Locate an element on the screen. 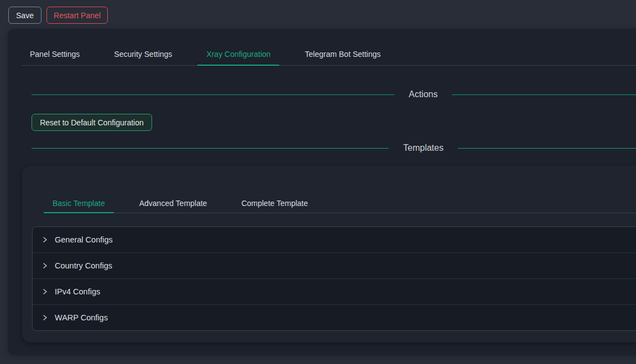  collapse-label: General Configs is located at coordinates (84, 240).